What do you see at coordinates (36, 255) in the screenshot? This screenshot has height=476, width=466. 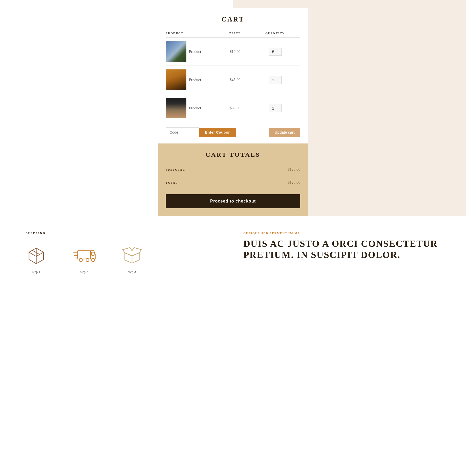 I see `box-icon` at bounding box center [36, 255].